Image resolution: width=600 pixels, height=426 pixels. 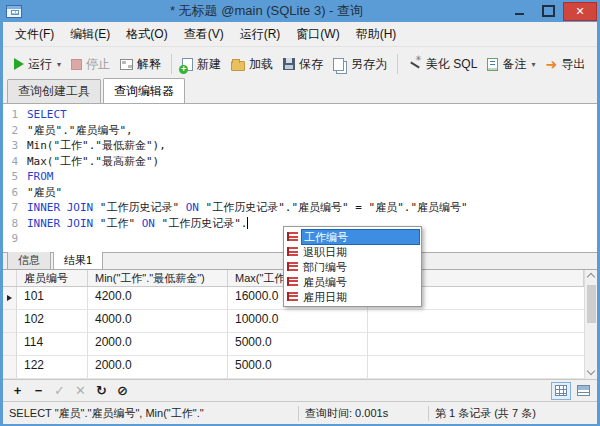 I want to click on table-cell: 10000.0, so click(x=298, y=321).